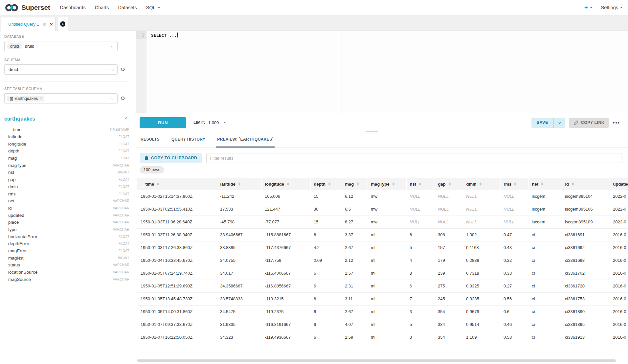 Image resolution: width=628 pixels, height=364 pixels. What do you see at coordinates (449, 184) in the screenshot?
I see `column-header-gap: gap` at bounding box center [449, 184].